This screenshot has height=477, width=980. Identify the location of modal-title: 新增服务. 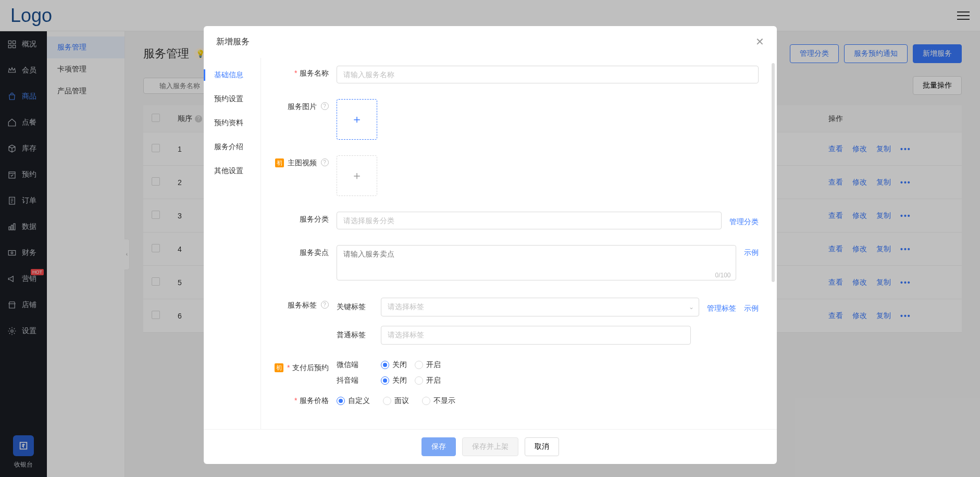
(233, 42).